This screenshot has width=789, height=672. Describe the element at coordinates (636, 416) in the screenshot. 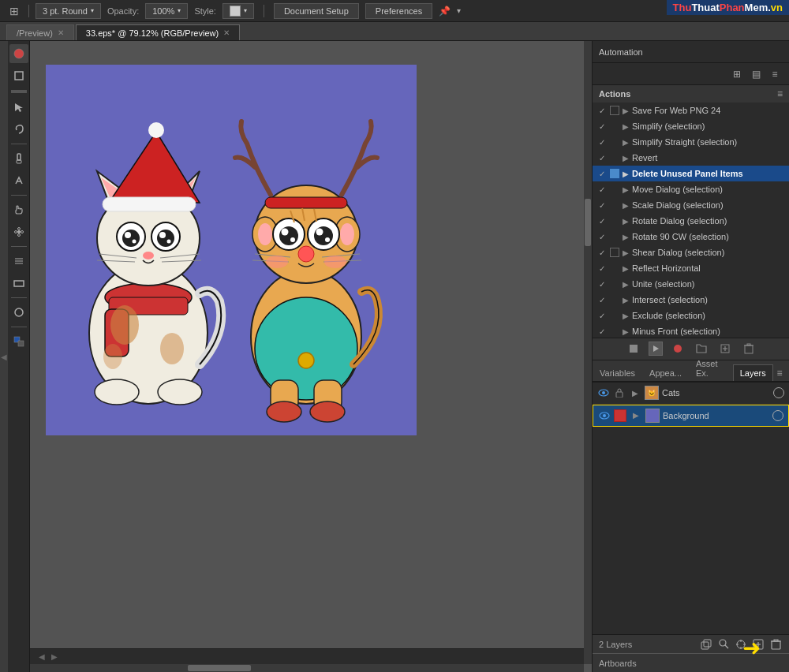

I see `expand-icon-bg: ▶` at that location.